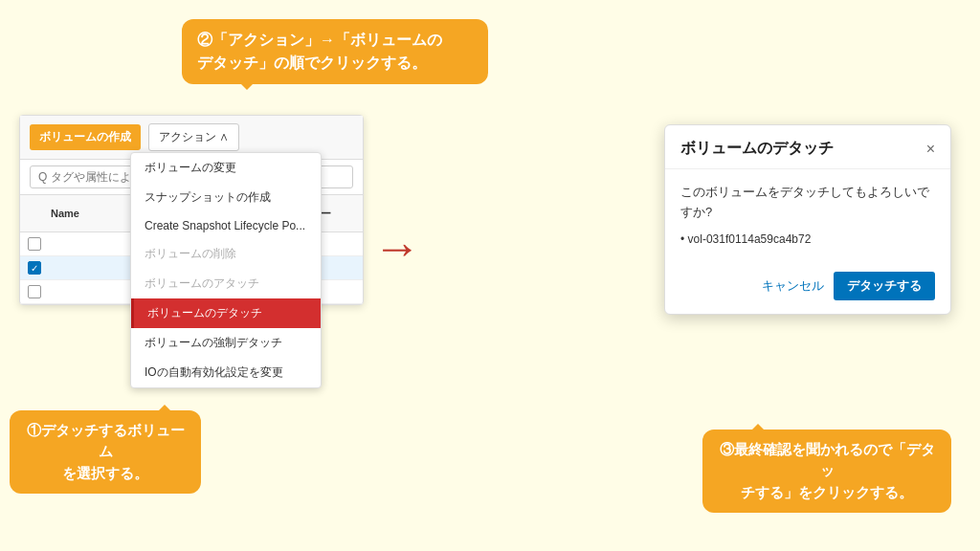 The height and width of the screenshot is (551, 980). Describe the element at coordinates (89, 213) in the screenshot. I see `col-name: Name` at that location.